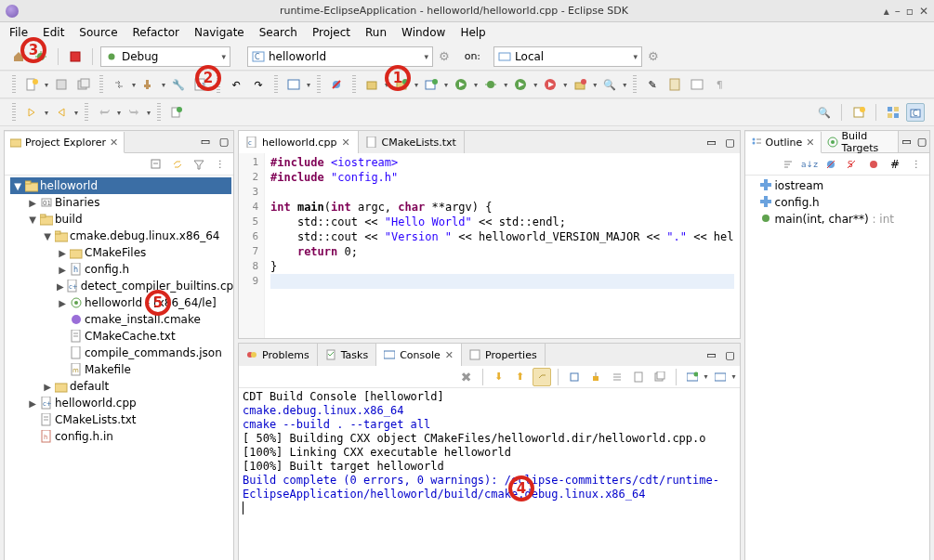  I want to click on new-cc-icon, so click(372, 85).